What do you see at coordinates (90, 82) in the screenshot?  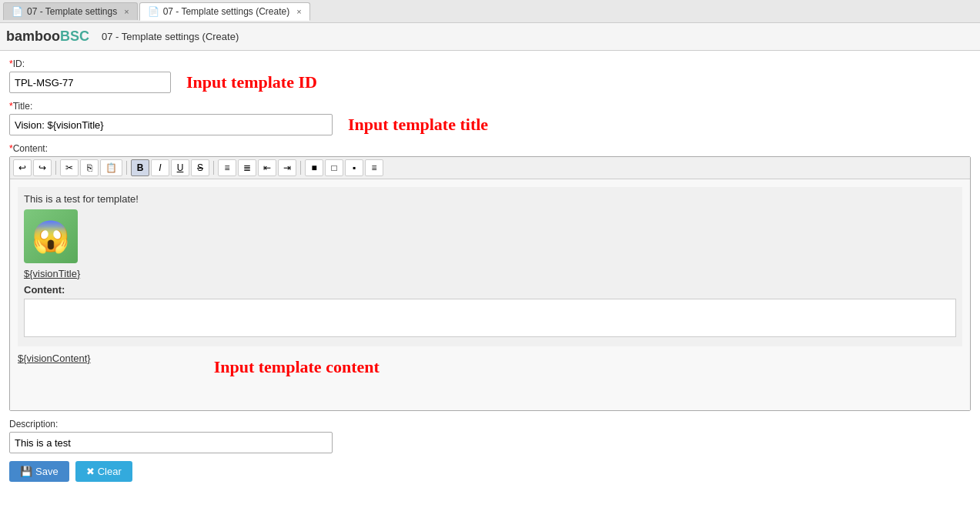 I see `id-input` at bounding box center [90, 82].